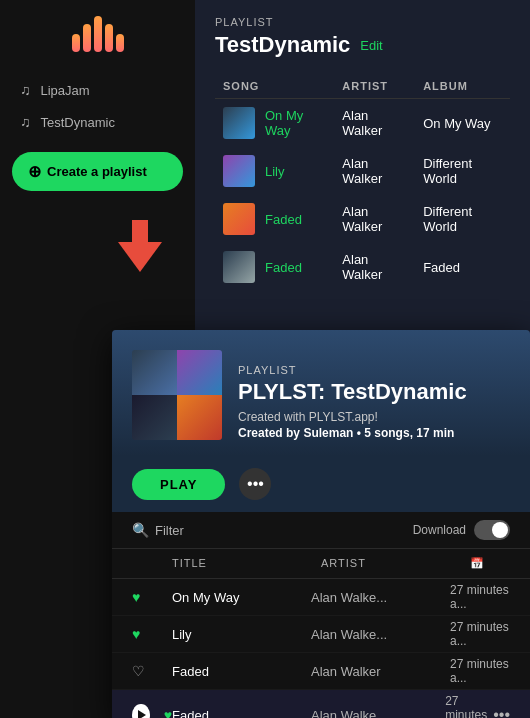 The width and height of the screenshot is (530, 718). I want to click on bottom-playlist-meta: Created with PLYLST.app!, so click(374, 417).